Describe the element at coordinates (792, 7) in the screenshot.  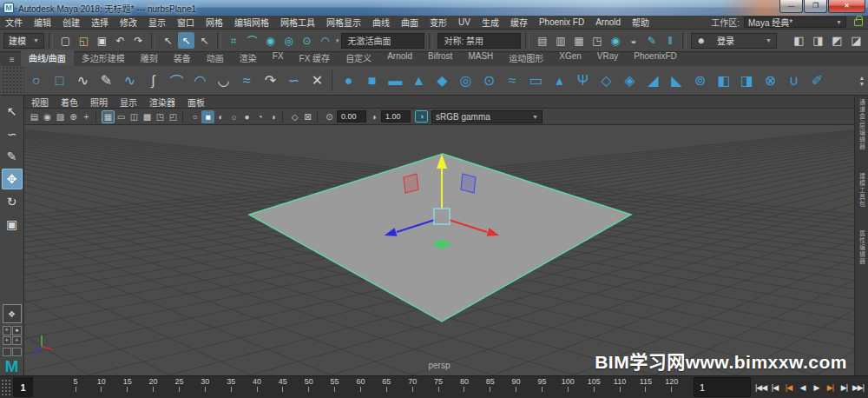
I see `minimize-button: —` at that location.